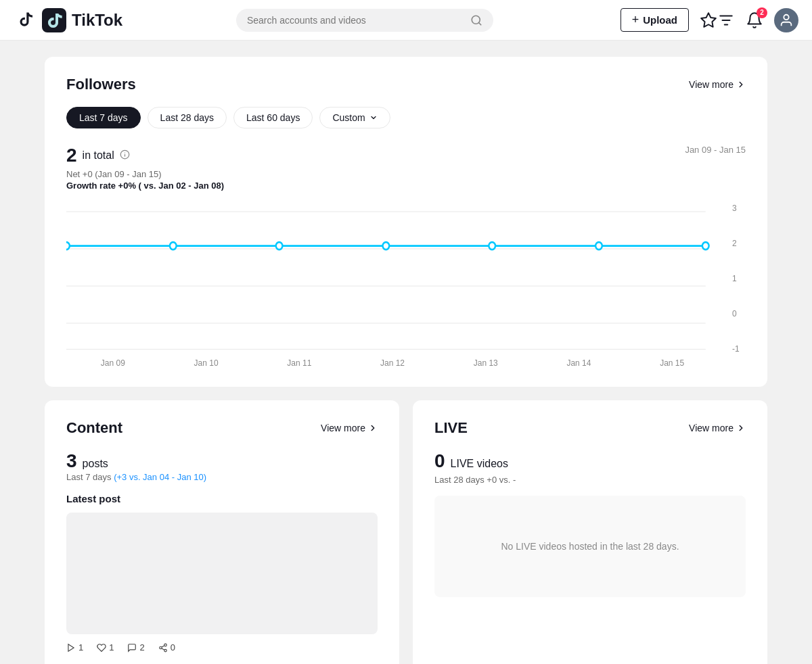 This screenshot has height=664, width=812. I want to click on content-change: (+3 vs. Jan 04 - Jan 10), so click(160, 477).